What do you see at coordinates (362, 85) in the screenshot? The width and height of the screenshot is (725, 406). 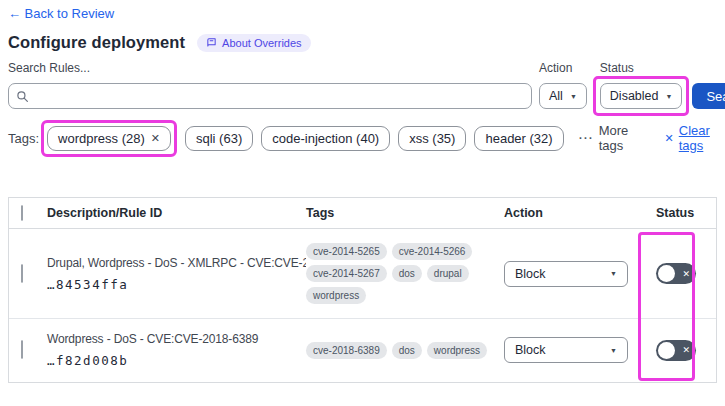 I see `filter-row: Search Rules... Action All ▼ Status` at bounding box center [362, 85].